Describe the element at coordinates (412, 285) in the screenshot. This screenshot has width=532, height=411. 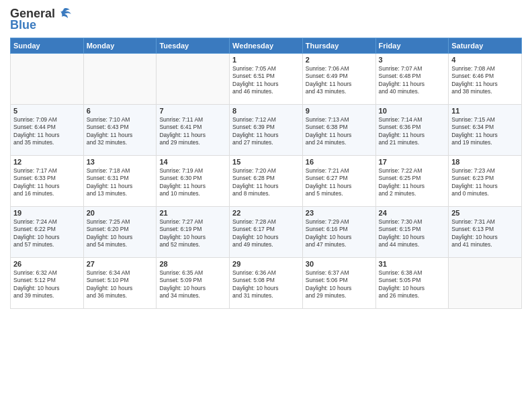
I see `day-info: Sunrise: 6:38 AM Sunset: 5:05 PM Dayligh…` at that location.